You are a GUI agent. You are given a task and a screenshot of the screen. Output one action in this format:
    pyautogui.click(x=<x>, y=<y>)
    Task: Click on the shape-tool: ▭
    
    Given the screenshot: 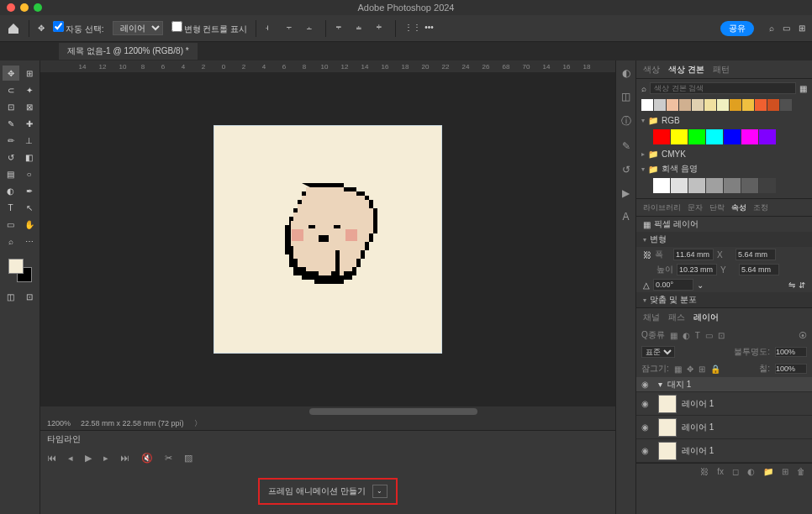 What is the action you would take?
    pyautogui.click(x=11, y=224)
    